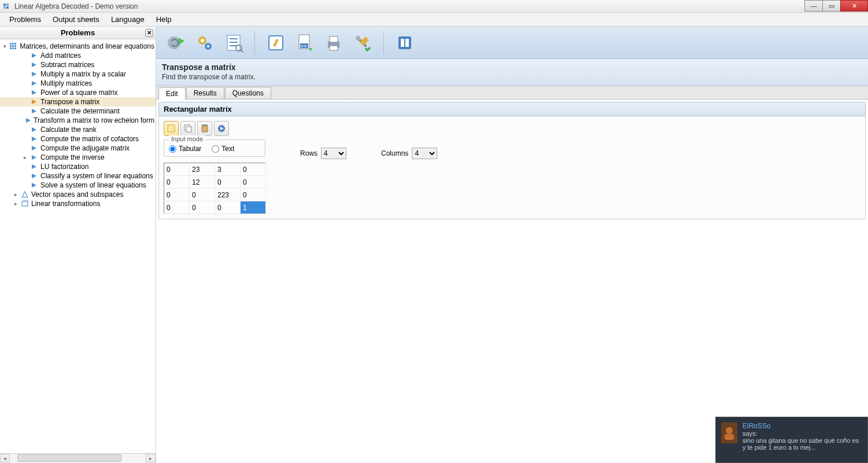 The width and height of the screenshot is (868, 463). Describe the element at coordinates (87, 46) in the screenshot. I see `tree-root-label: Matrices, determinants and linear equati…` at that location.